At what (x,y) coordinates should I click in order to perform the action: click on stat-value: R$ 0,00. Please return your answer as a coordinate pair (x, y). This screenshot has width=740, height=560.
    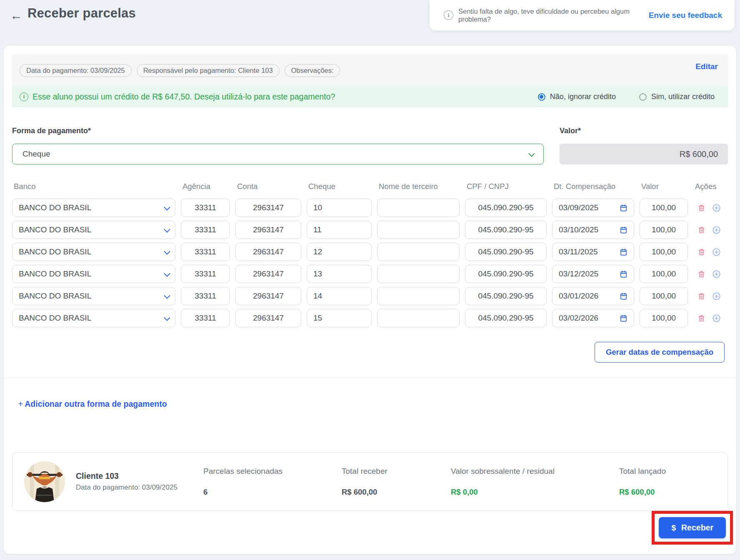
    Looking at the image, I should click on (535, 492).